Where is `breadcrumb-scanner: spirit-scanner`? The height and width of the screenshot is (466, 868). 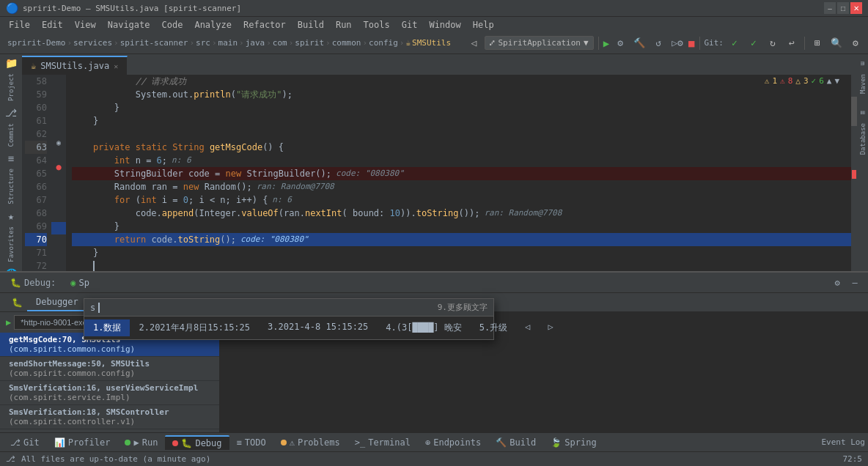
breadcrumb-scanner: spirit-scanner is located at coordinates (154, 42).